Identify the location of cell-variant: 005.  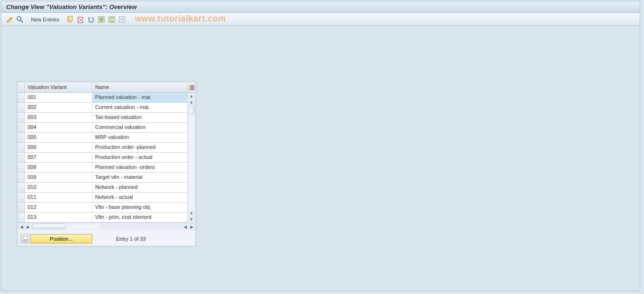
(59, 137).